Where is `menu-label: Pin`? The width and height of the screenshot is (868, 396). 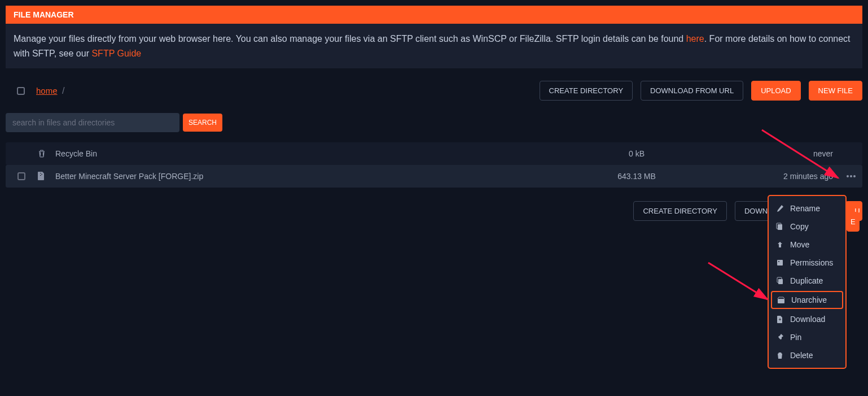 menu-label: Pin is located at coordinates (796, 337).